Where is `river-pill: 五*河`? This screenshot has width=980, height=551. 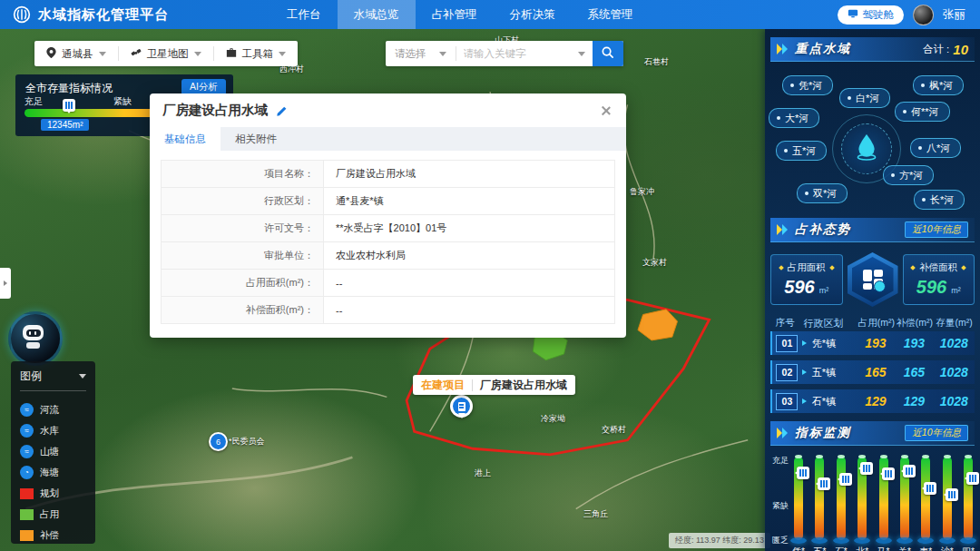
river-pill: 五*河 is located at coordinates (801, 151).